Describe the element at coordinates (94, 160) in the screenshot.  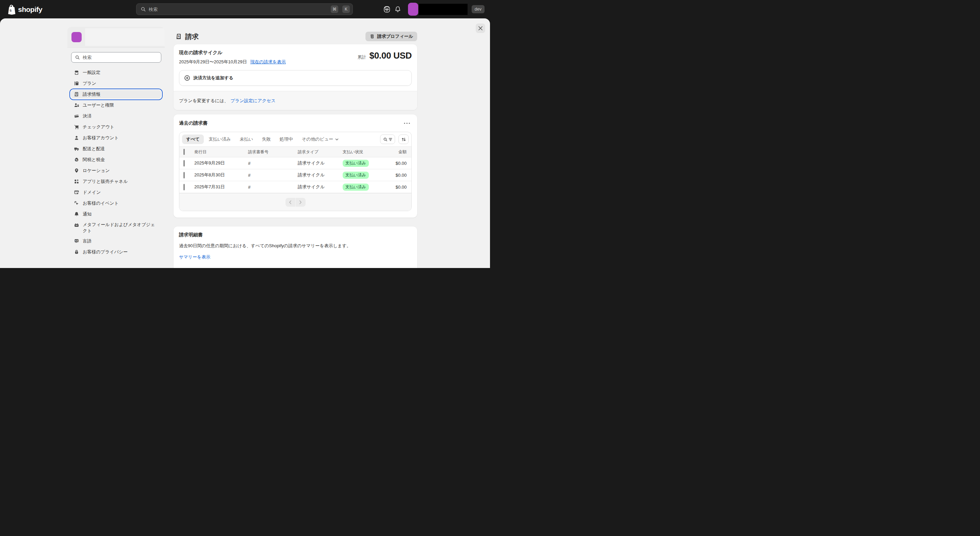
I see `sidebar-item-label: 関税と税金` at that location.